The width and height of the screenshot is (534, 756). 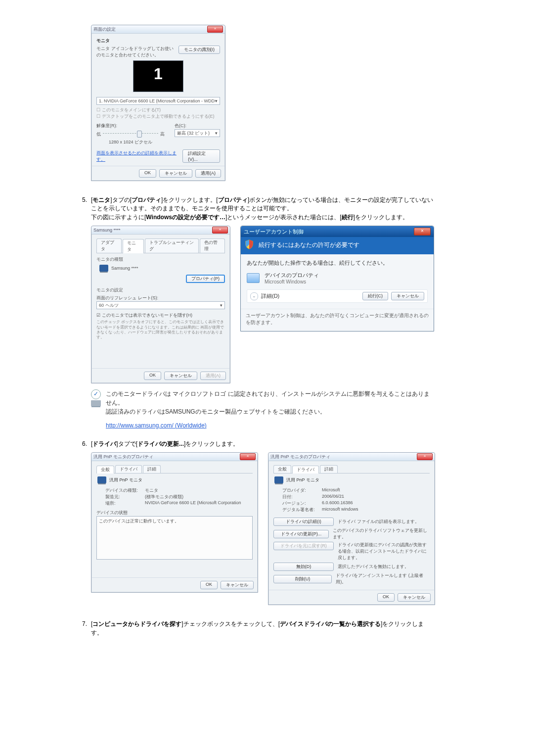 I want to click on monitor-properties-button: プロパティ(P), so click(x=206, y=279).